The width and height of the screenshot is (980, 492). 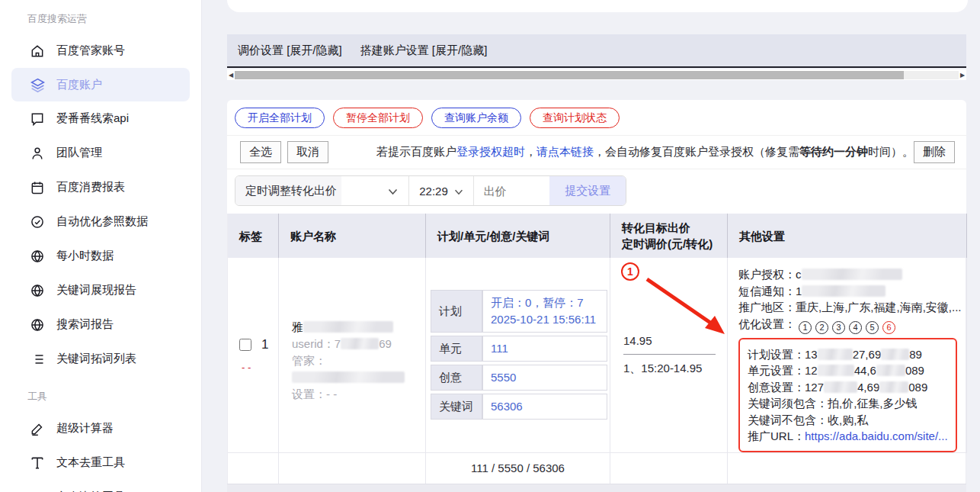 What do you see at coordinates (37, 222) in the screenshot?
I see `check-circle-icon` at bounding box center [37, 222].